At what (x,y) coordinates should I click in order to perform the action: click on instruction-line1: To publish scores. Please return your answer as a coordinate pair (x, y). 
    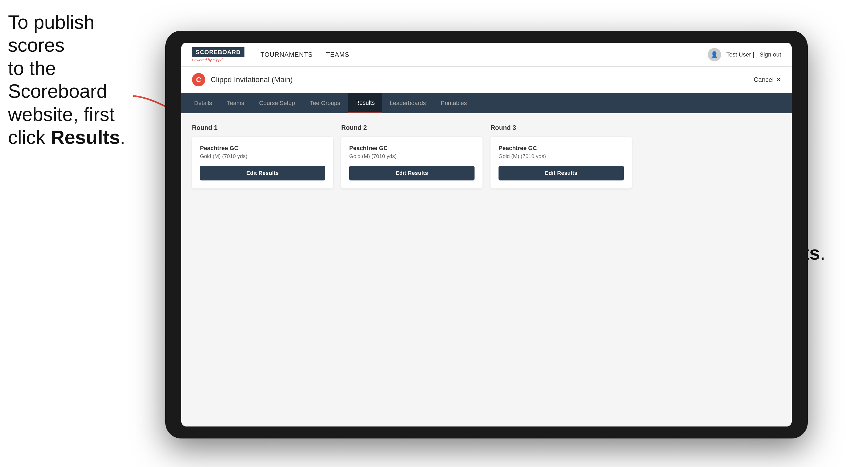
    Looking at the image, I should click on (51, 34).